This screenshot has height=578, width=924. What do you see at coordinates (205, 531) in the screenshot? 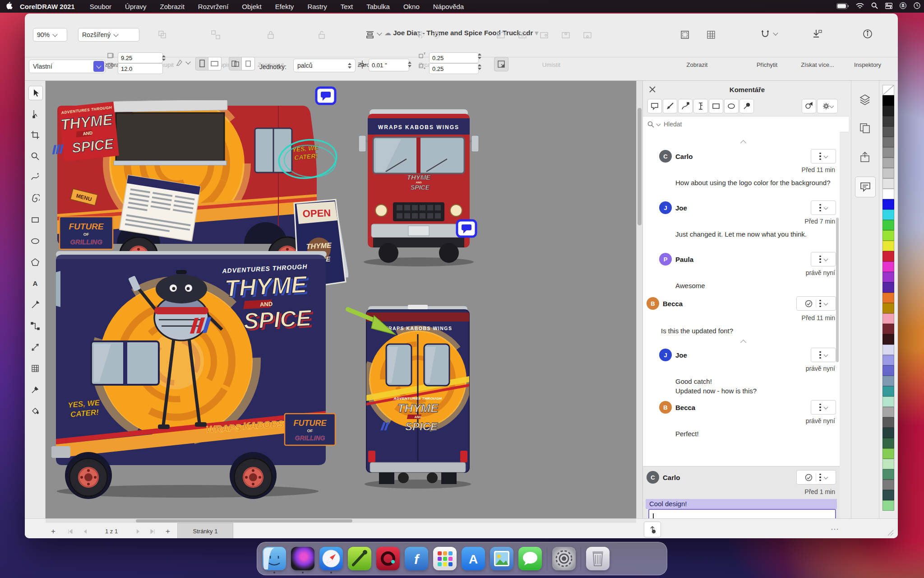
I see `pages-tab: Stránky 1` at bounding box center [205, 531].